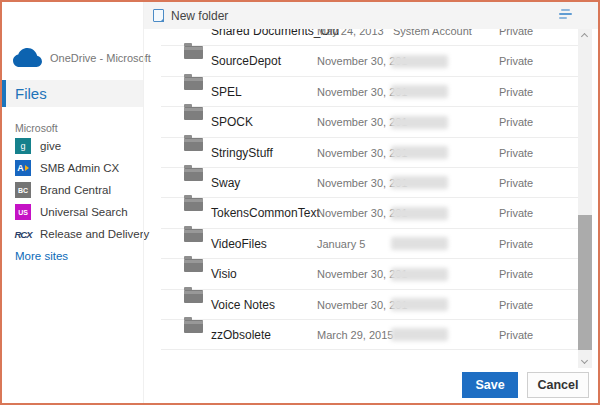  What do you see at coordinates (371, 274) in the screenshot?
I see `folder-row: VisioNovember 30, 201Private` at bounding box center [371, 274].